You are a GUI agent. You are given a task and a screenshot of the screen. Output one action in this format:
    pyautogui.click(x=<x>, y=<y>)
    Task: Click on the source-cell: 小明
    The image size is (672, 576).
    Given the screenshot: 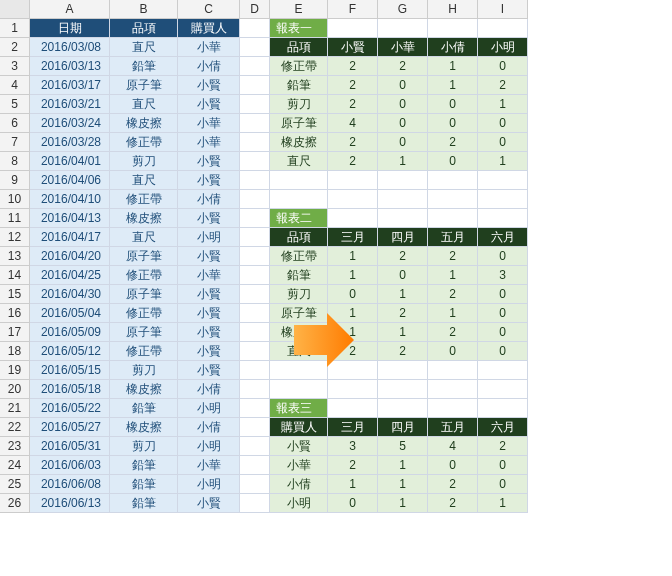 What is the action you would take?
    pyautogui.click(x=209, y=446)
    